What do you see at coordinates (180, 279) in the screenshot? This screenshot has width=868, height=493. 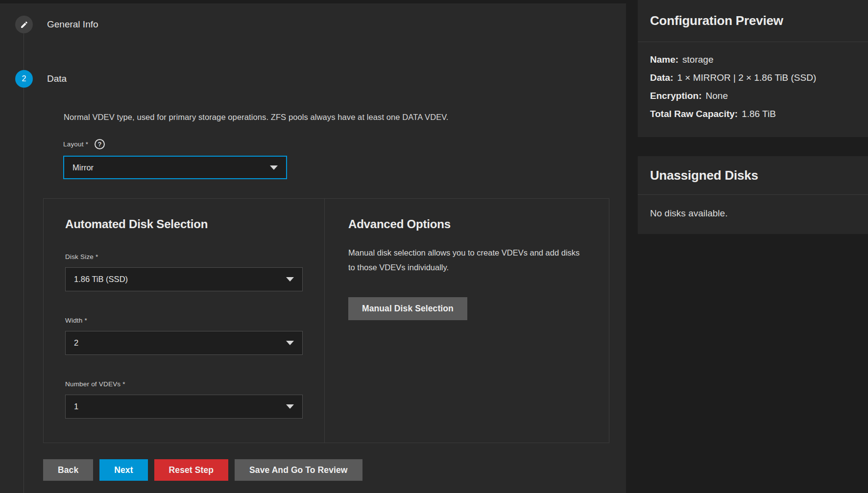 I see `disk-size-select-value: 1.86 TiB (SSD)` at bounding box center [180, 279].